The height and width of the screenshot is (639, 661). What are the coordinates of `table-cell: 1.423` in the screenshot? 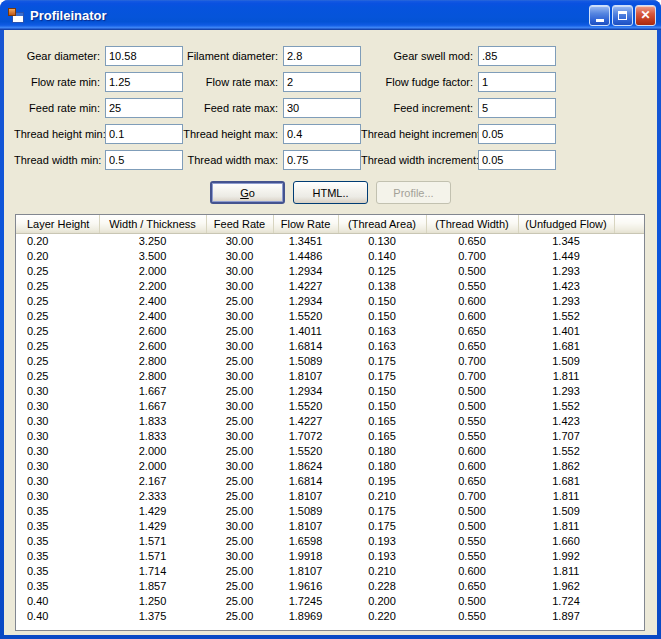 It's located at (566, 286).